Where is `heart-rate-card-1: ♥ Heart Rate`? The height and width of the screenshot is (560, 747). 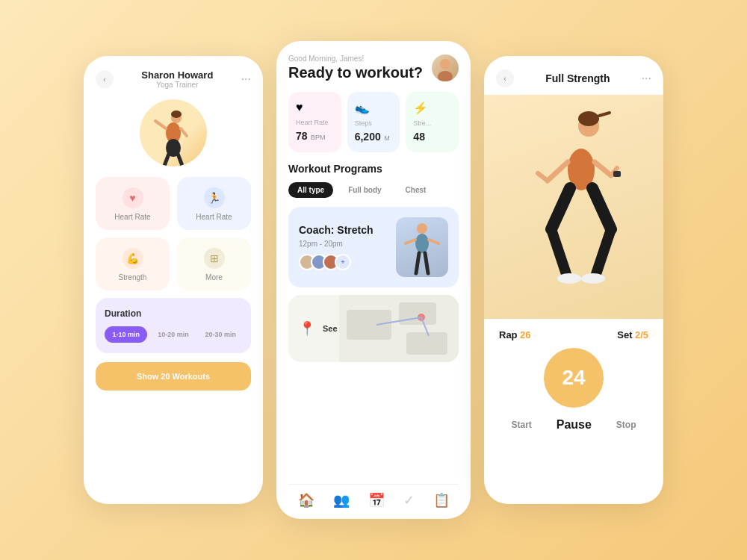 heart-rate-card-1: ♥ Heart Rate is located at coordinates (133, 203).